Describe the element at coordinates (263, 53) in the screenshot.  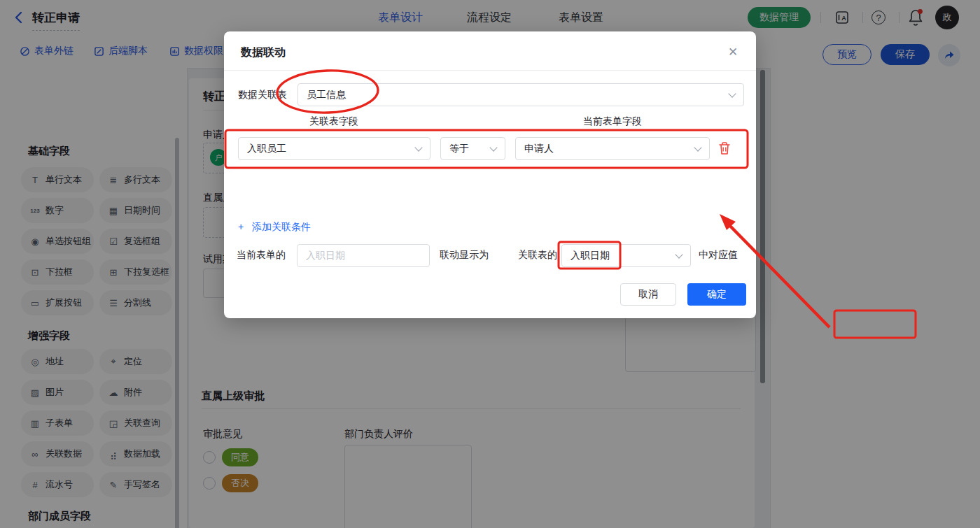
I see `modal-title: 数据联动` at that location.